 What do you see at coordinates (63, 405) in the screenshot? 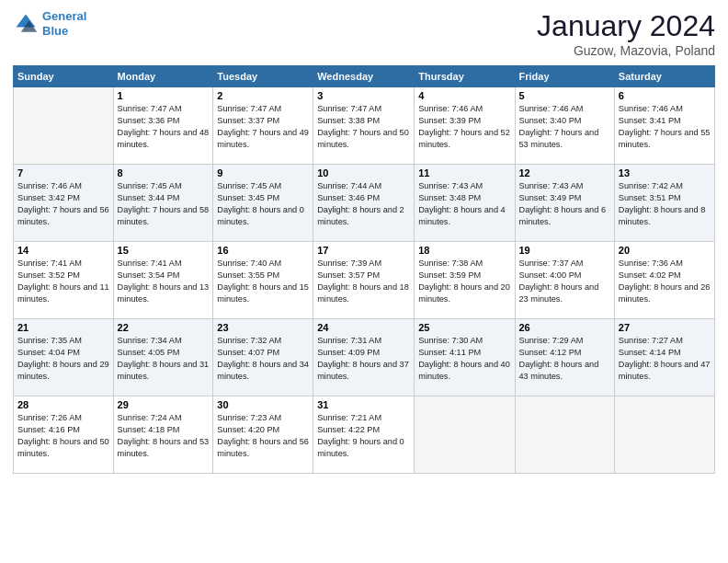
I see `day-number: 28` at bounding box center [63, 405].